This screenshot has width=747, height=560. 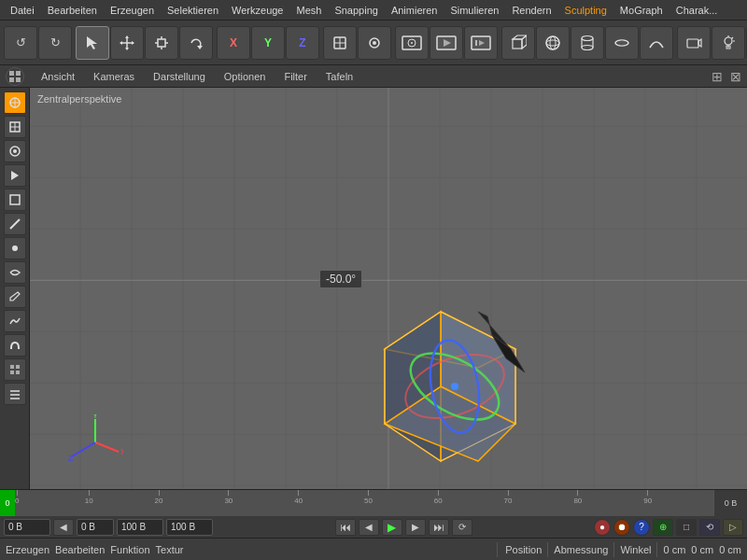 What do you see at coordinates (364, 503) in the screenshot?
I see `timeline-track: 0102030405060708090100 const track = doc…` at bounding box center [364, 503].